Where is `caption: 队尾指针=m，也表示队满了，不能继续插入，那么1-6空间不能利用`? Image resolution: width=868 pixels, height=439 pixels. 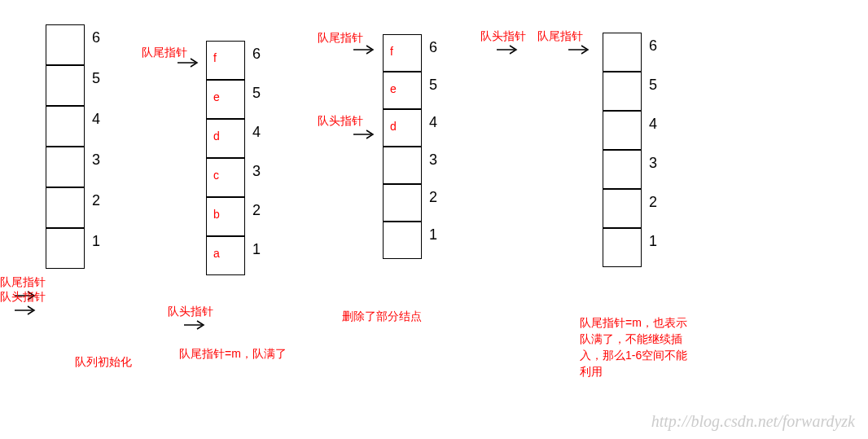
caption: 队尾指针=m，也表示队满了，不能继续插入，那么1-6空间不能利用 is located at coordinates (641, 347).